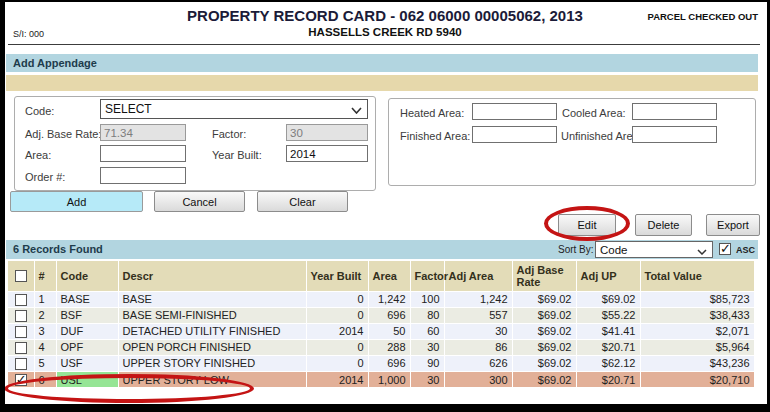  Describe the element at coordinates (381, 379) in the screenshot. I see `table-row: 6USLUPPER STORY LOW20141,00030300$69.02$…` at that location.